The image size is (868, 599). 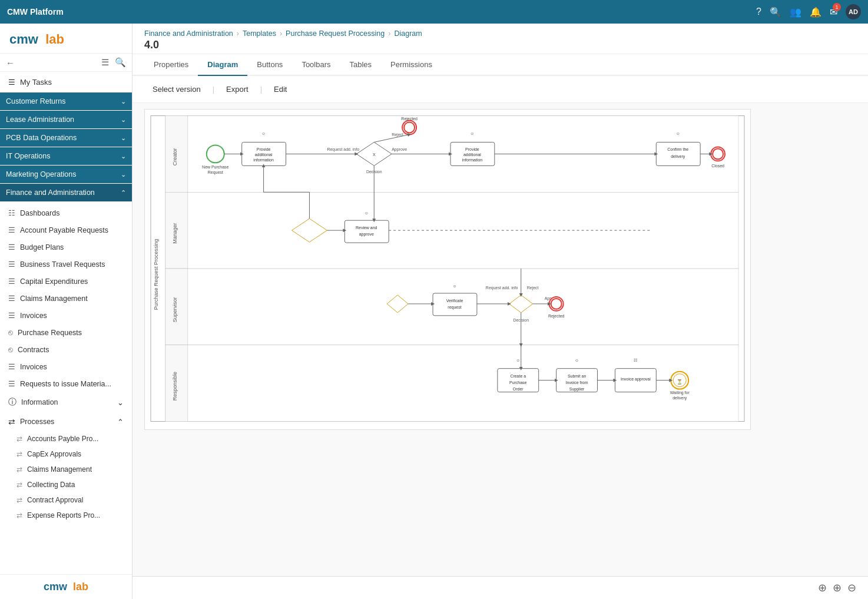 What do you see at coordinates (556, 316) in the screenshot?
I see `svg-text: Rejected` at bounding box center [556, 316].